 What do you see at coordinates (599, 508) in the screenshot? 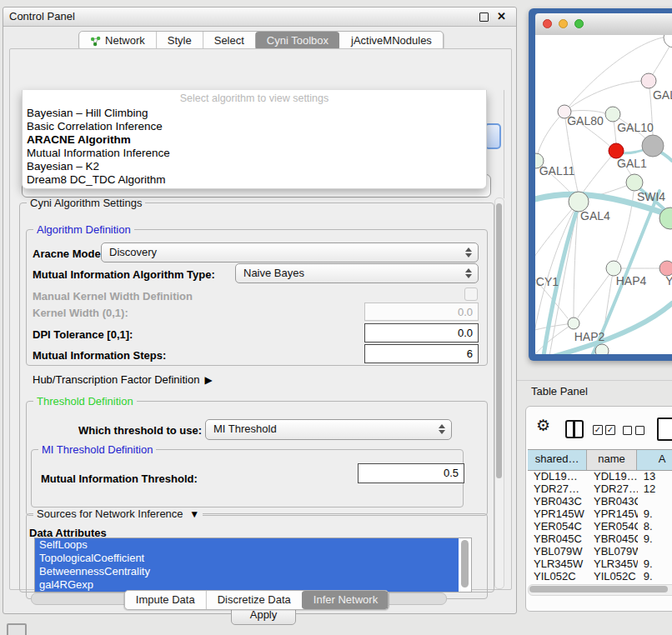
I see `table-panel-window: ⚙ ✓ ✓ shared…nameA YDL19…YDL19…13YDR27…Y…` at bounding box center [599, 508].